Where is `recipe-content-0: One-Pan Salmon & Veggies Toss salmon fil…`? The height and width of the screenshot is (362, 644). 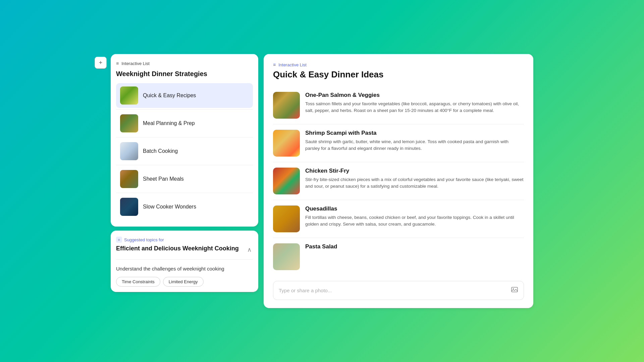
recipe-content-0: One-Pan Salmon & Veggies Toss salmon fil… is located at coordinates (415, 105).